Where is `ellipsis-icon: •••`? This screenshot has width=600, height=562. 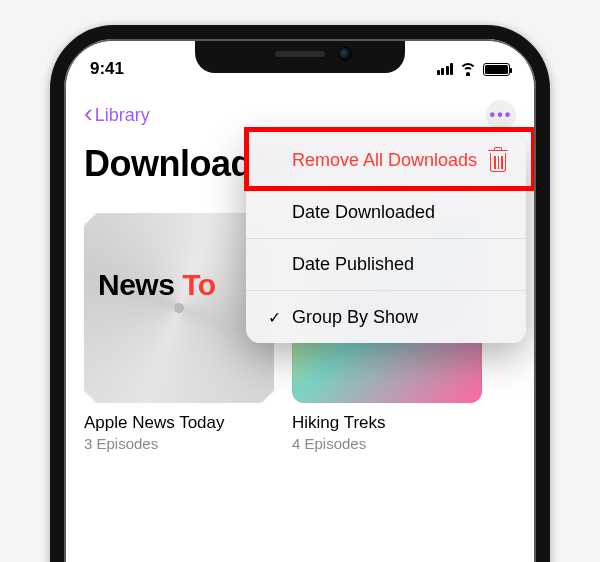
ellipsis-icon: ••• is located at coordinates (502, 115).